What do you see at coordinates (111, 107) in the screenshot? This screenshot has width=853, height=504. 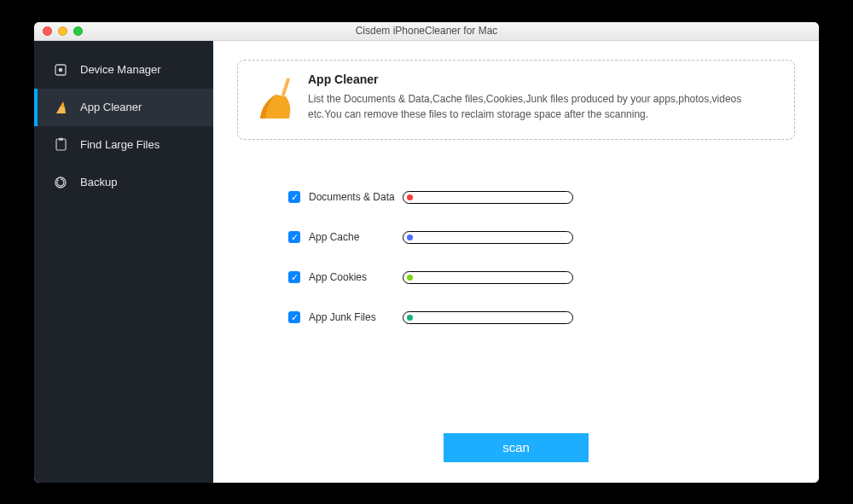 I see `sidebar-item-label: App Cleaner` at bounding box center [111, 107].